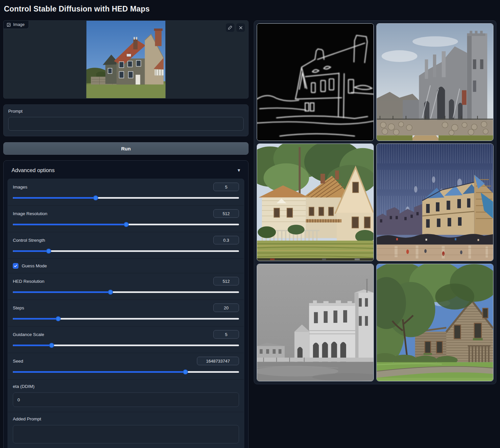  Describe the element at coordinates (126, 313) in the screenshot. I see `steps-slider-row: Steps 20` at that location.